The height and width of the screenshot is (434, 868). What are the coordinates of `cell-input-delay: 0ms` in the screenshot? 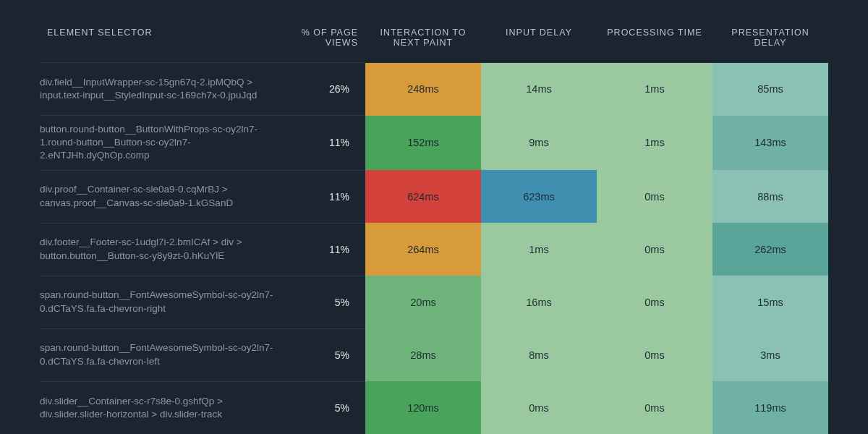 It's located at (539, 408).